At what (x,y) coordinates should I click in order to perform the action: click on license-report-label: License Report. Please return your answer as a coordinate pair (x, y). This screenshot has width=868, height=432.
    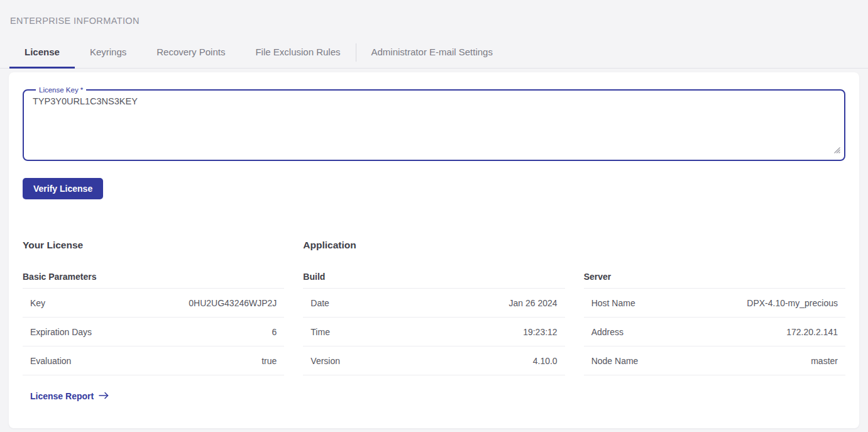
    Looking at the image, I should click on (62, 396).